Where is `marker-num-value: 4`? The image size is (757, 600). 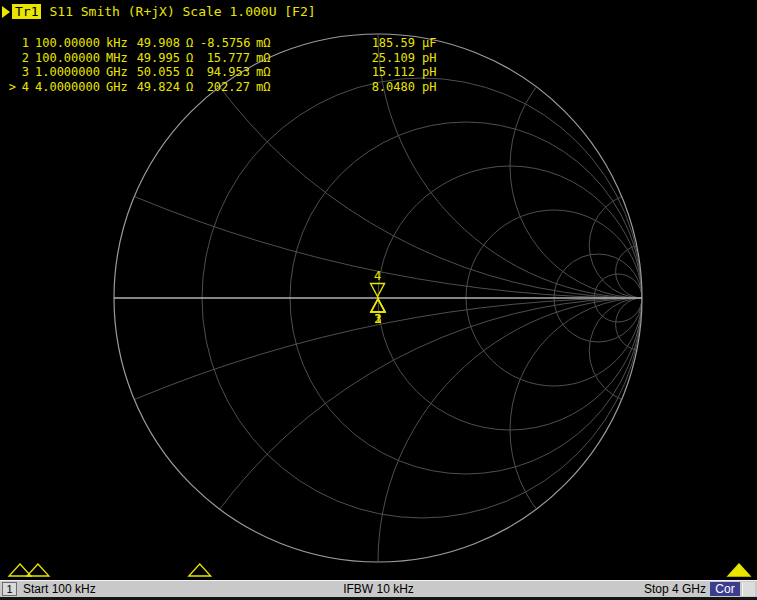
marker-num-value: 4 is located at coordinates (22, 88).